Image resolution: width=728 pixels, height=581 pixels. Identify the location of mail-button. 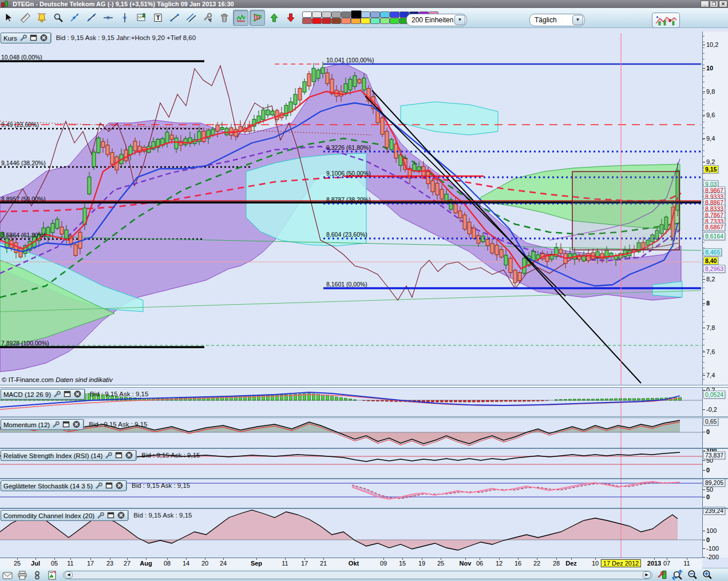
(7, 575).